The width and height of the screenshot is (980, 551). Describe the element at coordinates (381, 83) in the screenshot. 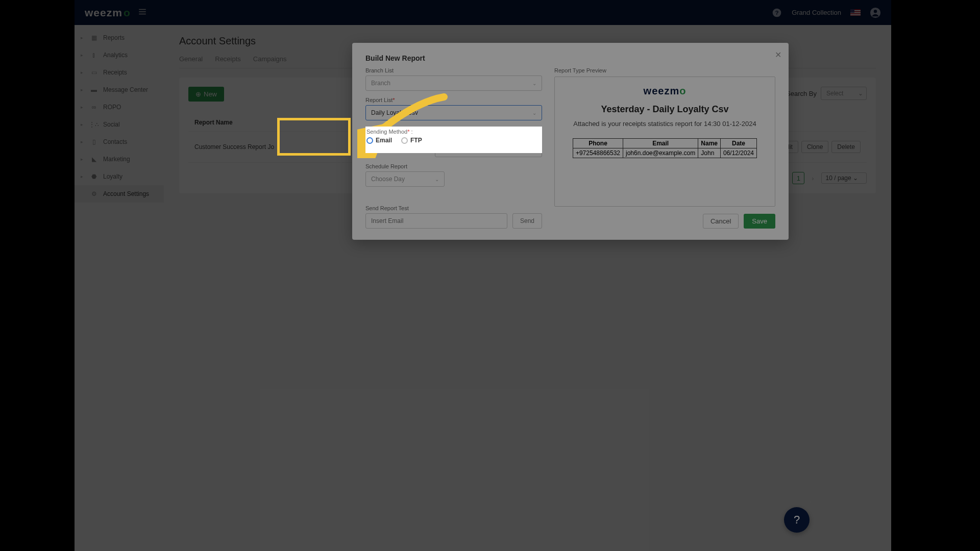

I see `branch-placeholder: Branch` at that location.